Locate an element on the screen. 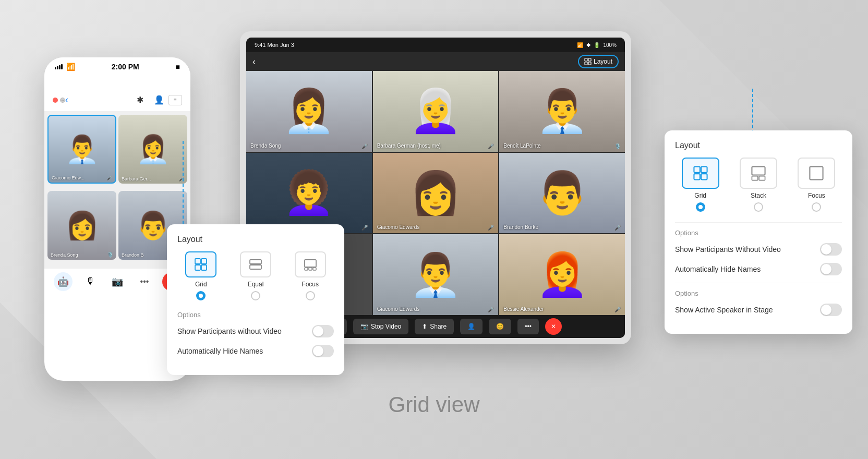 The height and width of the screenshot is (459, 868). video-button: 📷 is located at coordinates (117, 282).